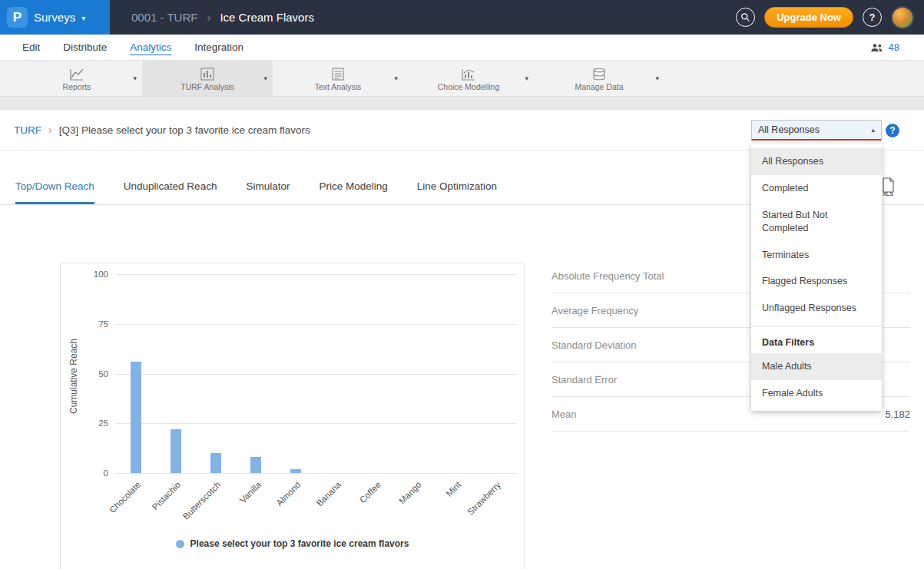 The height and width of the screenshot is (569, 924). What do you see at coordinates (55, 192) in the screenshot?
I see `tab-top-down-reach: Top/Down Reach` at bounding box center [55, 192].